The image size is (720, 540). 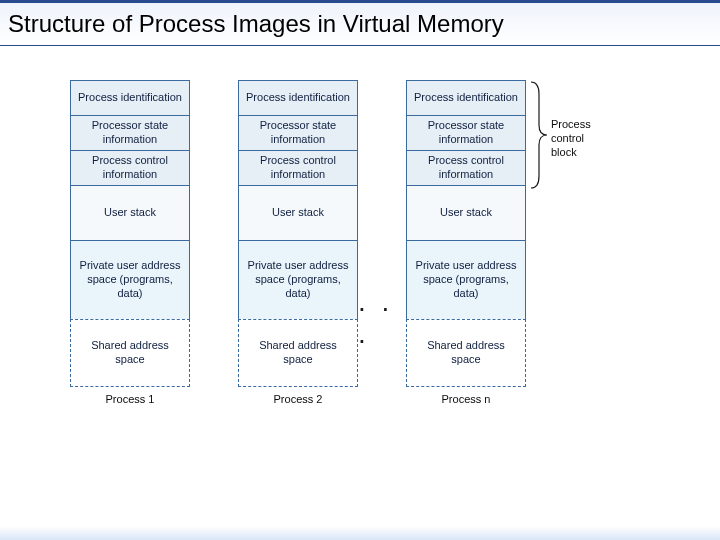 What do you see at coordinates (130, 242) in the screenshot?
I see `process-column-1: Process identification Processor state i…` at bounding box center [130, 242].